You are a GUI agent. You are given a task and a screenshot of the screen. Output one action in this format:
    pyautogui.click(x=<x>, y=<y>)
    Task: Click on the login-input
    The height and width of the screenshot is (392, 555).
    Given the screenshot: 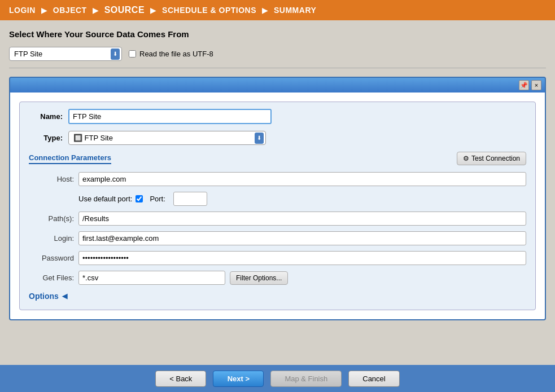 What is the action you would take?
    pyautogui.click(x=303, y=238)
    